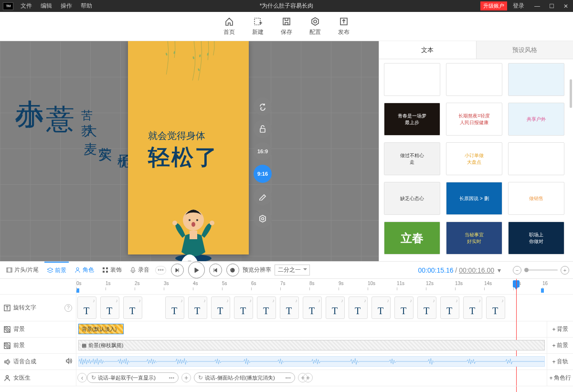 The image size is (573, 392). Describe the element at coordinates (263, 196) in the screenshot. I see `canvas-tool-edit` at that location.